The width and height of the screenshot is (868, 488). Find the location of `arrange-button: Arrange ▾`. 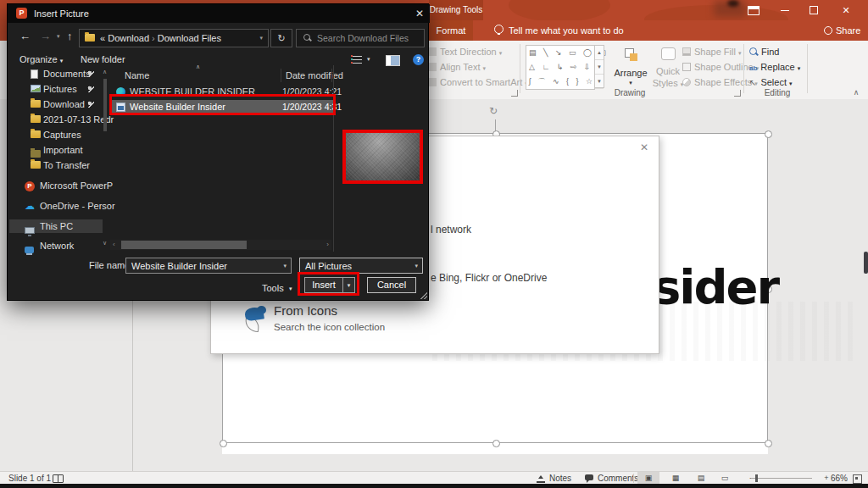

arrange-button: Arrange ▾ is located at coordinates (631, 68).